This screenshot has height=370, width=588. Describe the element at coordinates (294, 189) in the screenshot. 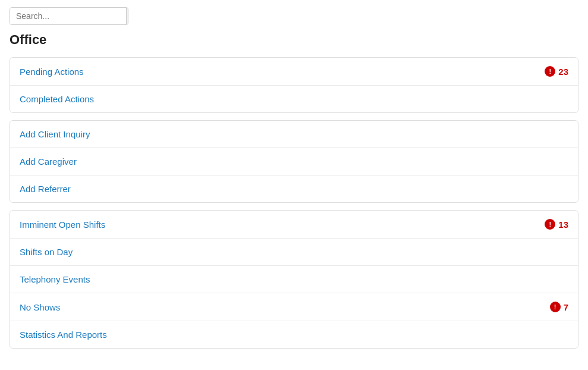

I see `add-referrer: Add Referrer` at that location.